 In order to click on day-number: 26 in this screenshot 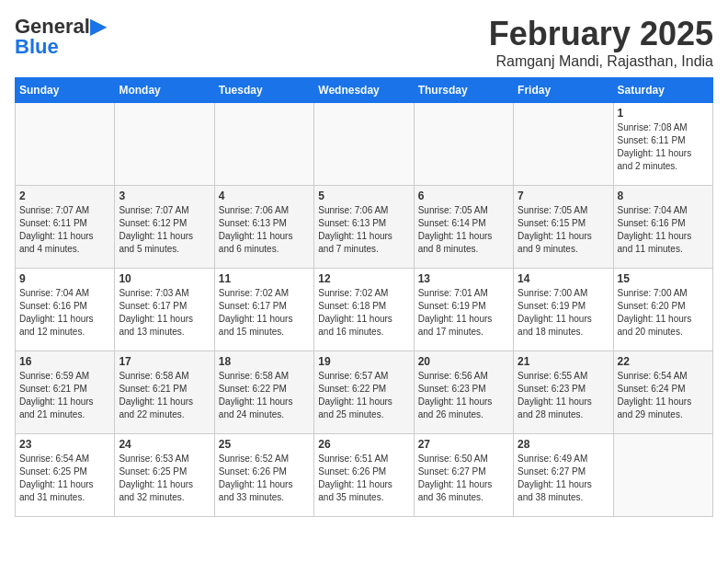, I will do `click(364, 444)`.